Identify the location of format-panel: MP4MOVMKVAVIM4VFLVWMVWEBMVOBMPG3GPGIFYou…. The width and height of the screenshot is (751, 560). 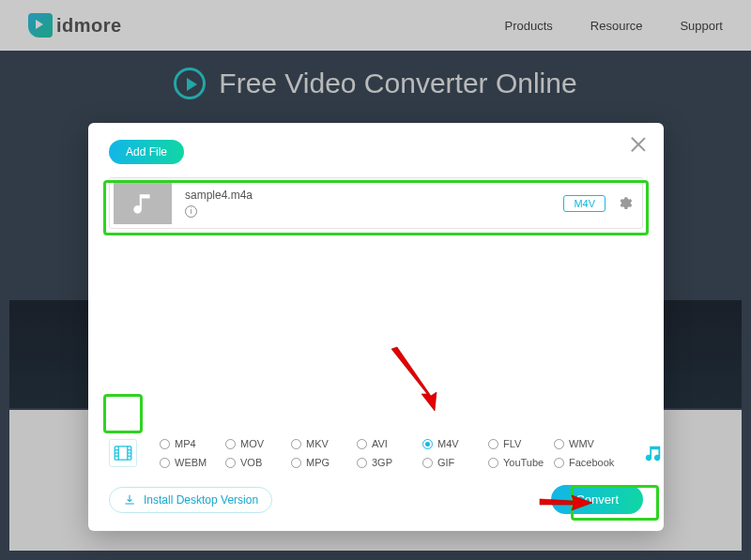
(376, 453).